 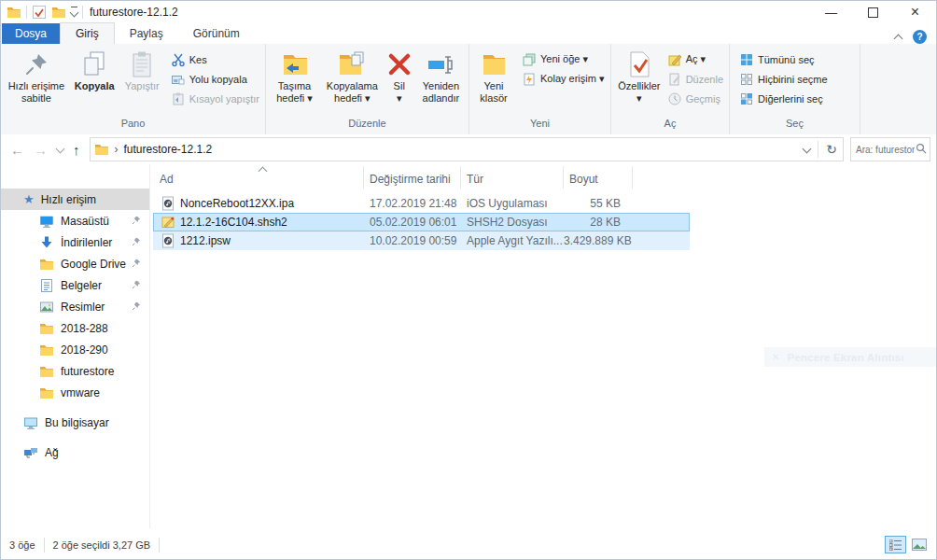 What do you see at coordinates (215, 82) in the screenshot?
I see `clipboard-small-buttons: Kes w Yolu kopyala Kısayol yapıştır` at bounding box center [215, 82].